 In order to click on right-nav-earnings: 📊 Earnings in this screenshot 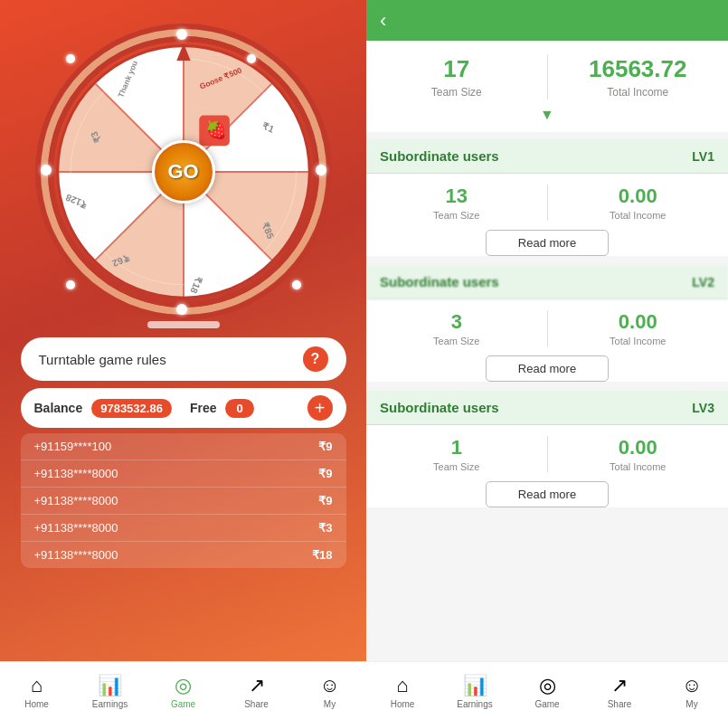, I will do `click(475, 691)`.